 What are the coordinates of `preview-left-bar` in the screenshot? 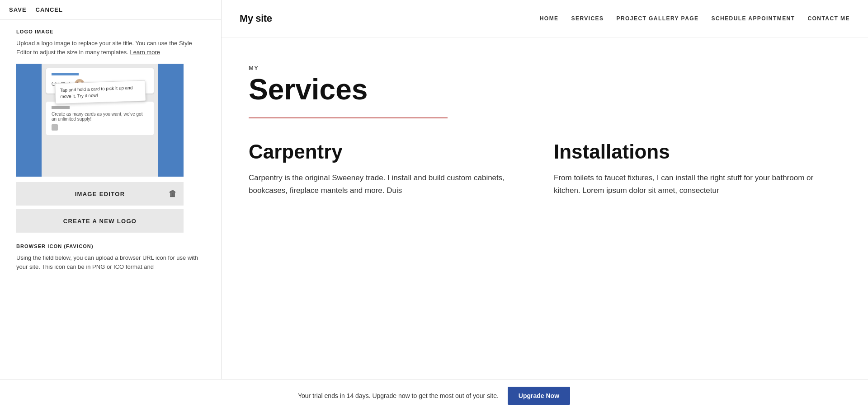 It's located at (29, 120).